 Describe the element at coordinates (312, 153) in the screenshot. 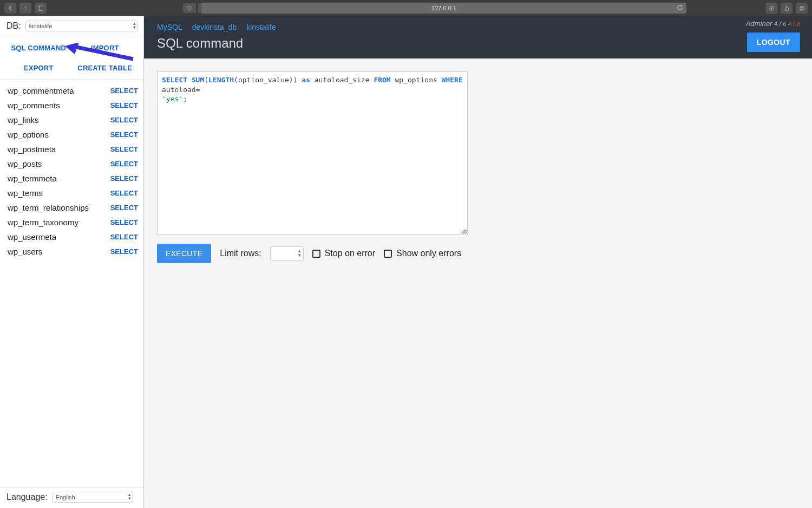

I see `sql-textarea: SELECT SUM(LENGTH(option_value)) as auto…` at that location.